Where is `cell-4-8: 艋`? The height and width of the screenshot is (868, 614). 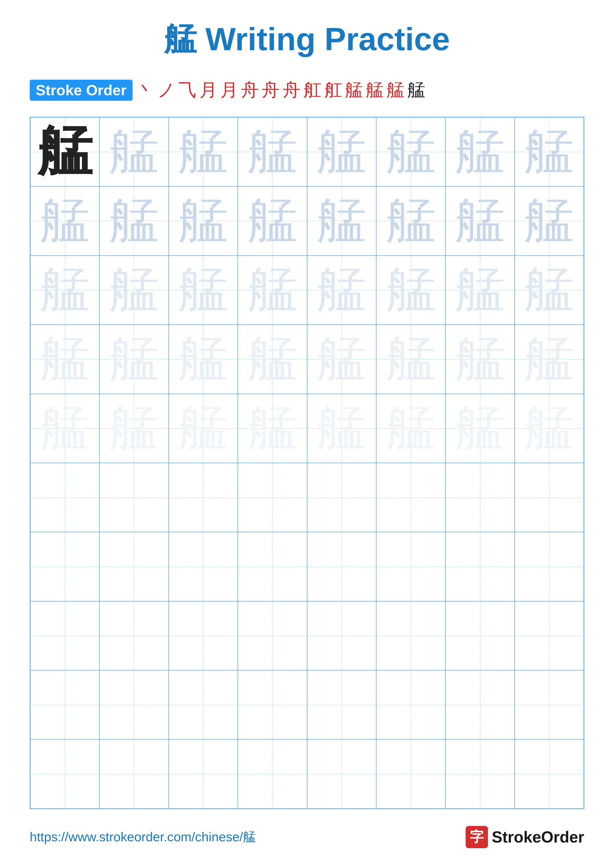
cell-4-8: 艋 is located at coordinates (549, 359).